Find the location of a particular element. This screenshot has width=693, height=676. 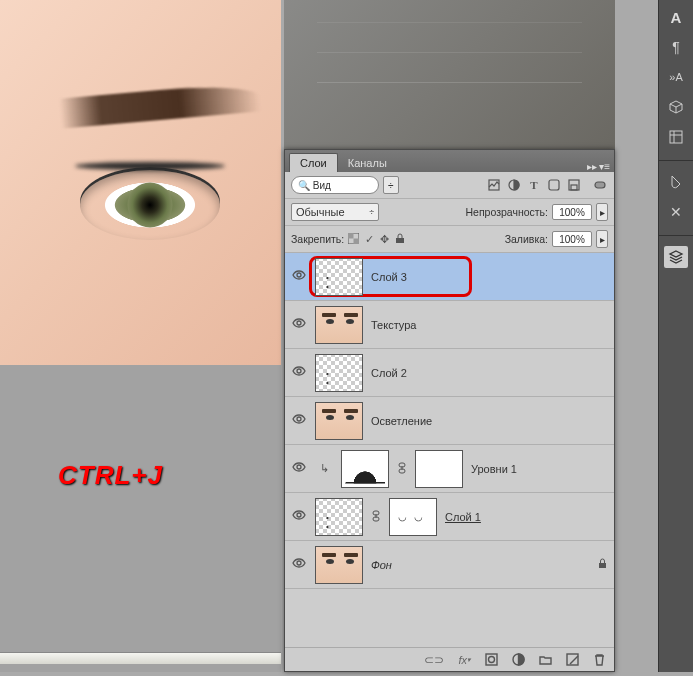

layer-row: Слой 1 is located at coordinates (450, 517).